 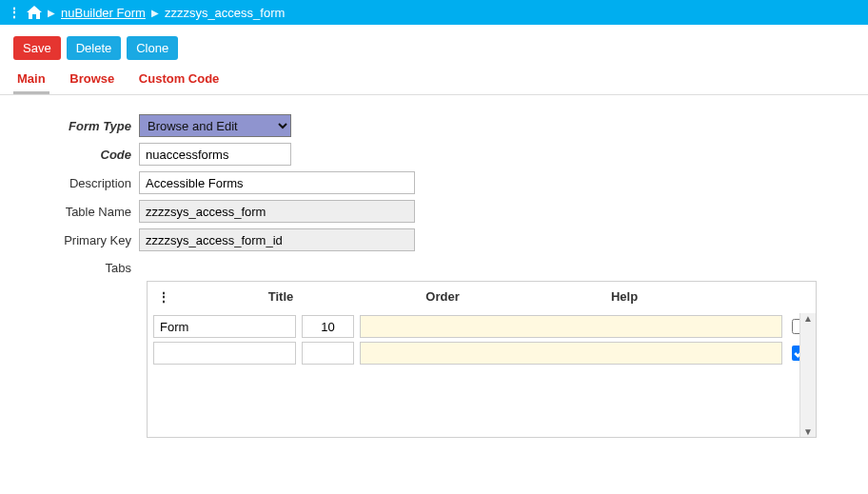 I want to click on label-code: Code, so click(x=77, y=154).